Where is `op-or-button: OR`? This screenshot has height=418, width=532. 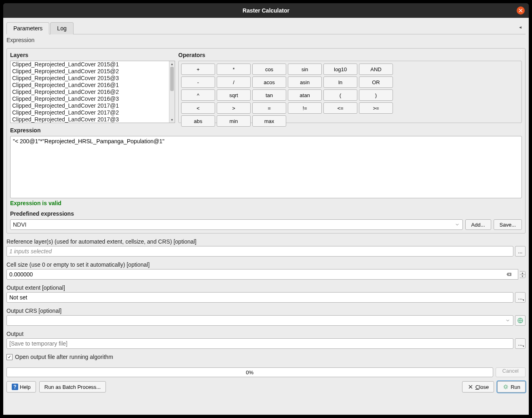
op-or-button: OR is located at coordinates (376, 82).